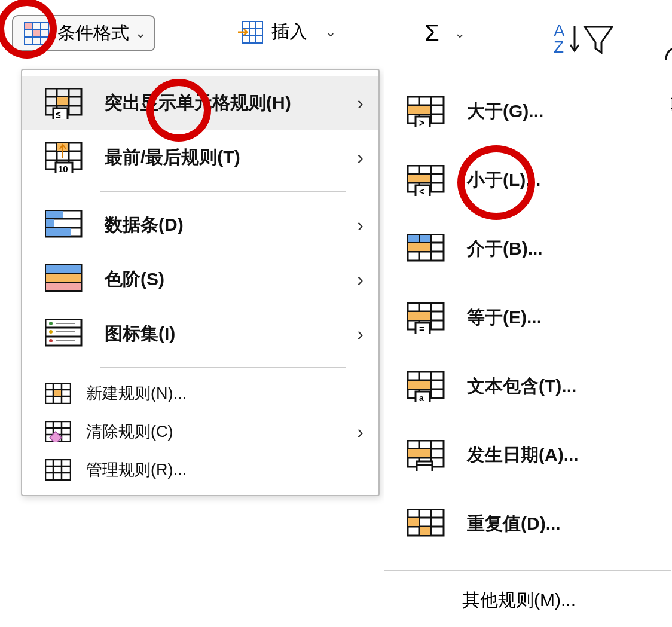 The height and width of the screenshot is (627, 672). I want to click on conditional-formatting-label: 条件格式, so click(93, 33).